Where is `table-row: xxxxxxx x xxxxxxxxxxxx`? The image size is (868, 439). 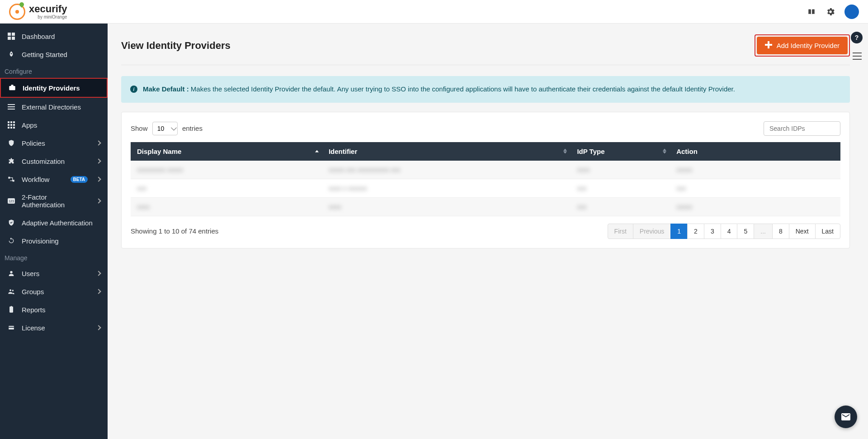
table-row: xxxxxxx x xxxxxxxxxxxx is located at coordinates (486, 188).